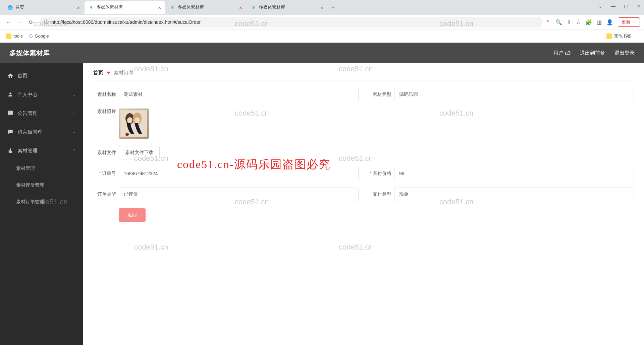 The width and height of the screenshot is (644, 345). I want to click on bookmarks-bar: tools G Google 其他书签, so click(322, 36).